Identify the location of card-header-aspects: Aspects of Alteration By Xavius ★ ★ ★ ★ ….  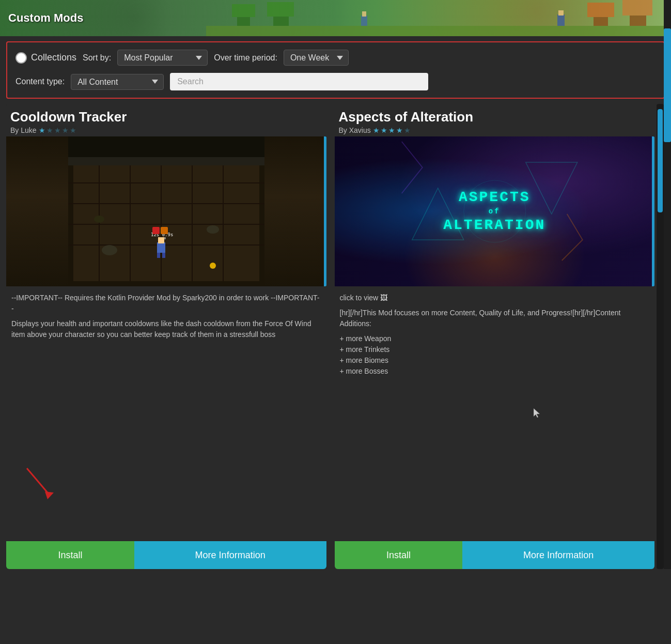
(495, 120).